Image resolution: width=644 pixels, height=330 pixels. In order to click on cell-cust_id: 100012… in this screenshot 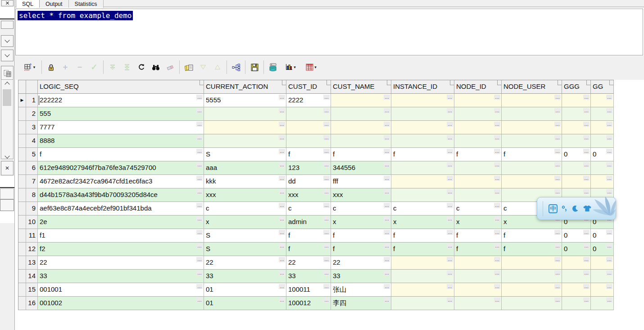, I will do `click(309, 303)`.